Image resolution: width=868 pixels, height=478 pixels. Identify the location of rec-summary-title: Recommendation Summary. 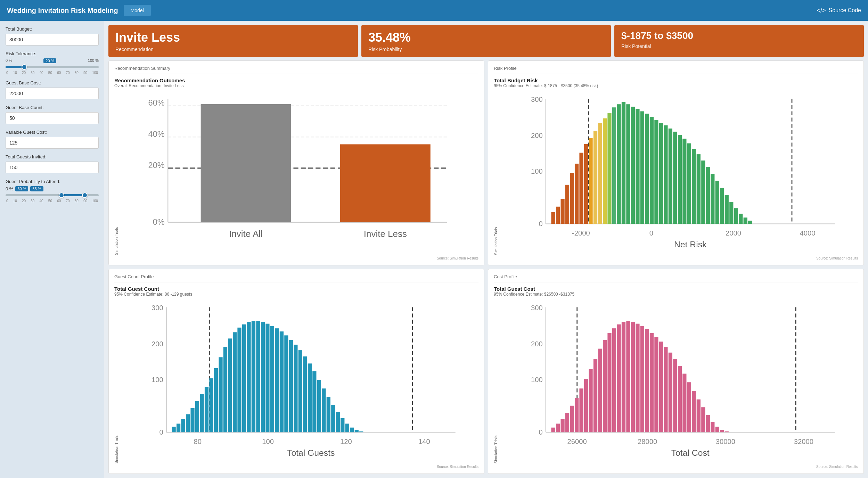
(296, 70).